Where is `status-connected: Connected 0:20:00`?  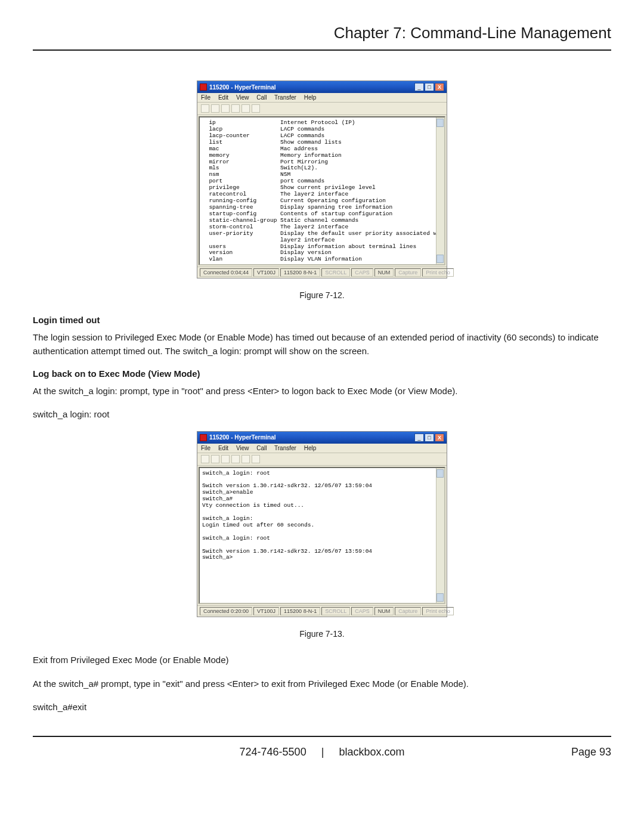
status-connected: Connected 0:20:00 is located at coordinates (226, 611).